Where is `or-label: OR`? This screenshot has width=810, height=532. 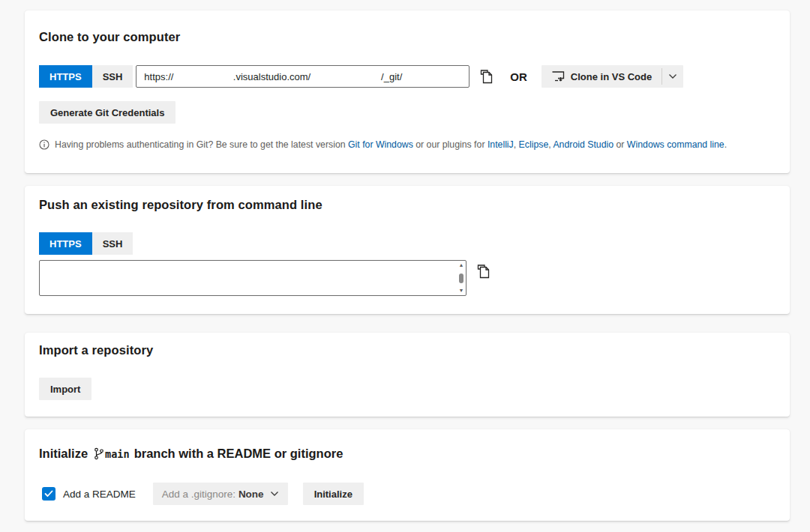
or-label: OR is located at coordinates (519, 76).